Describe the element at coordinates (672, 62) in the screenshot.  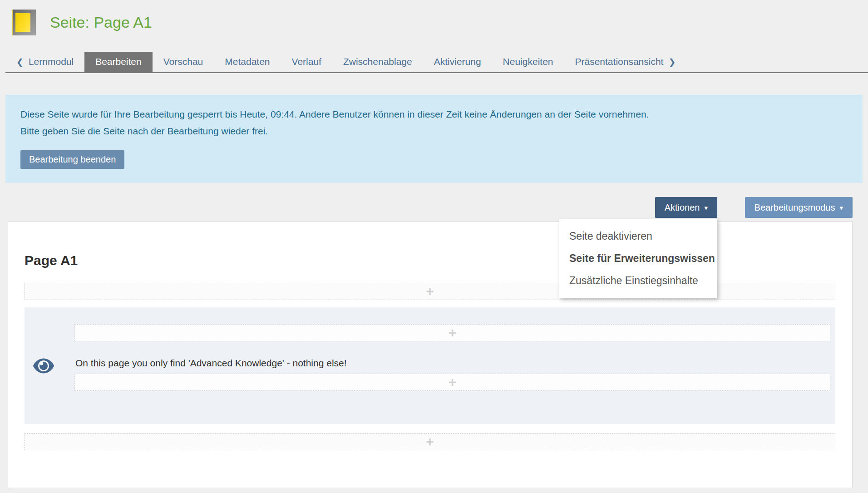
I see `chevron-right-icon: ❯` at that location.